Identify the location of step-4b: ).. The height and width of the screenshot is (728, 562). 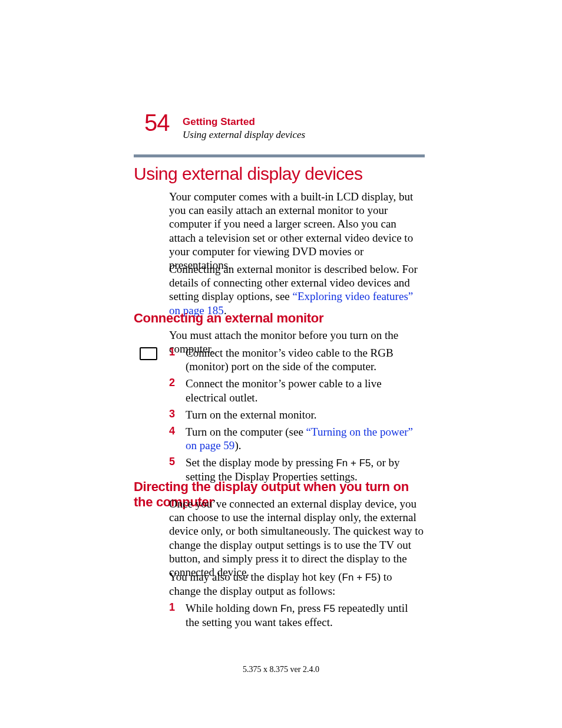
(238, 446).